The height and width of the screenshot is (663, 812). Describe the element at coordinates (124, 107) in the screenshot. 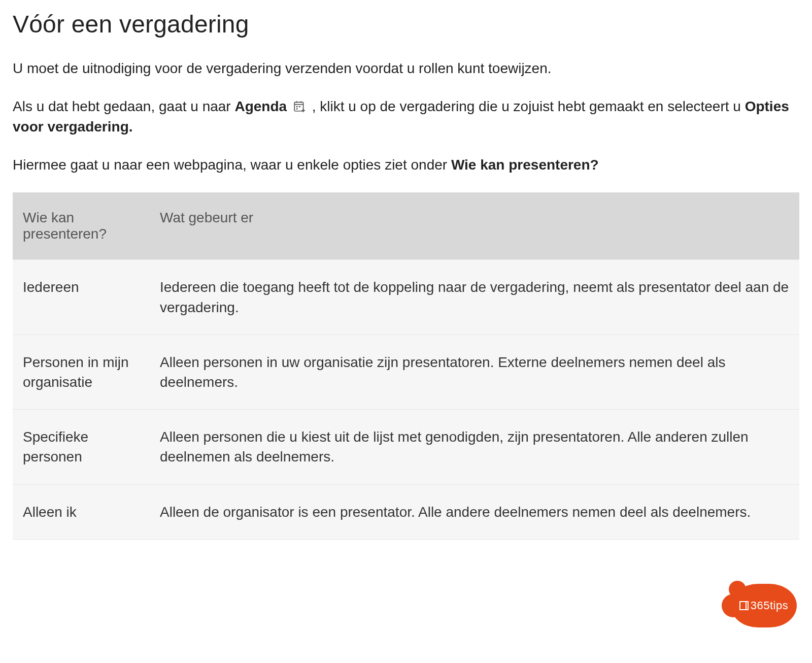

I see `p2-text-pre: Als u dat hebt gedaan, gaat u naar` at that location.